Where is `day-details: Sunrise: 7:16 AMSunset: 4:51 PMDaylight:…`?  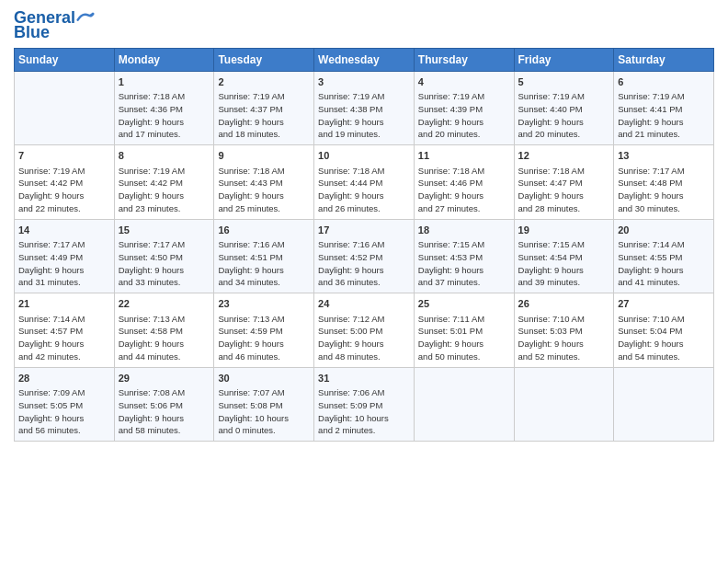 day-details: Sunrise: 7:16 AMSunset: 4:51 PMDaylight:… is located at coordinates (264, 263).